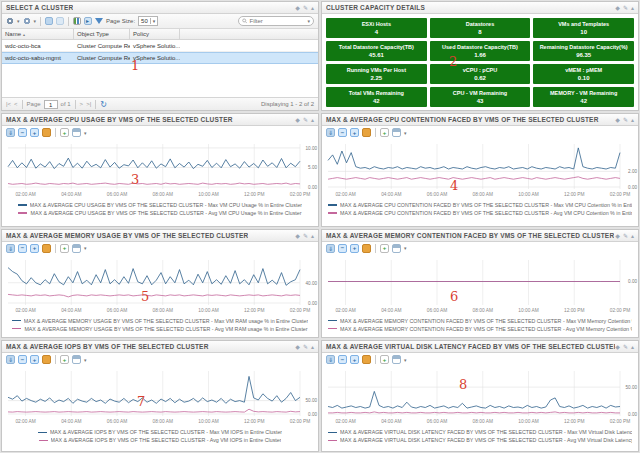  What do you see at coordinates (77, 21) in the screenshot?
I see `dashboard-navigate-icon` at bounding box center [77, 21].